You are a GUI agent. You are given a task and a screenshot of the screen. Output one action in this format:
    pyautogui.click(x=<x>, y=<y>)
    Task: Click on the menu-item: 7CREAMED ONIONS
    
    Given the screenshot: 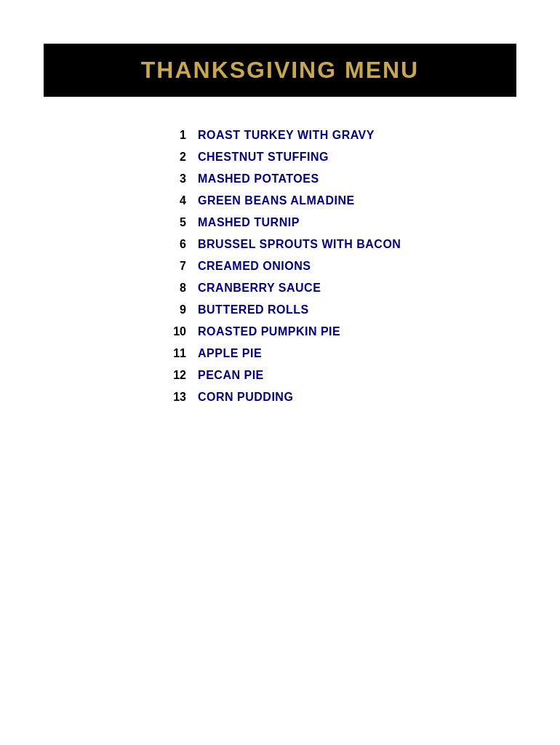 What is the action you would take?
    pyautogui.click(x=338, y=266)
    